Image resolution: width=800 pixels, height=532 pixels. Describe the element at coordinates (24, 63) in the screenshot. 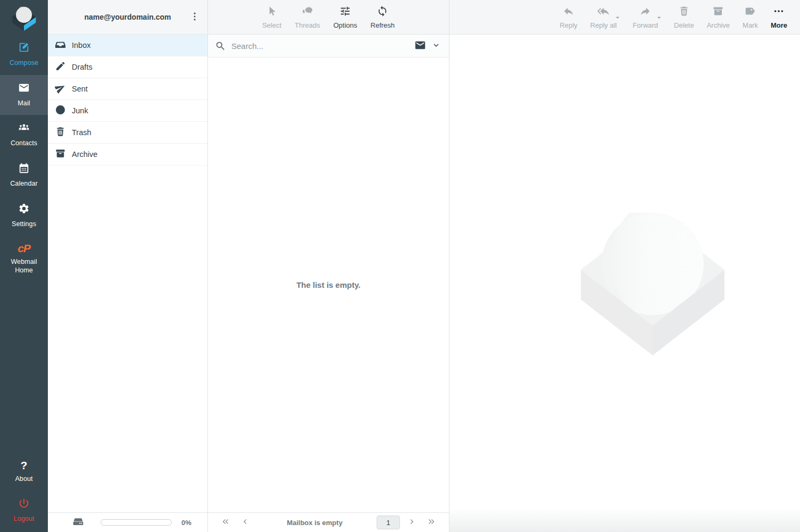

I see `sidebar-item-label: Compose` at that location.